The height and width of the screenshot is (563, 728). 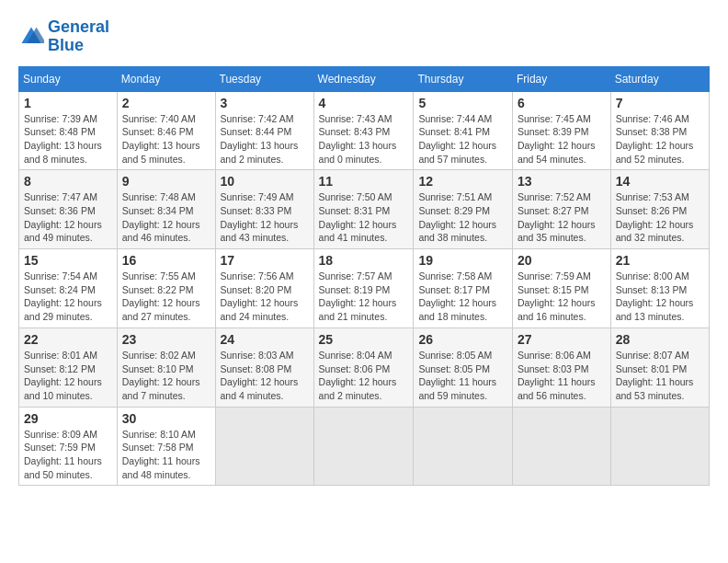 What do you see at coordinates (265, 181) in the screenshot?
I see `day-number: 10` at bounding box center [265, 181].